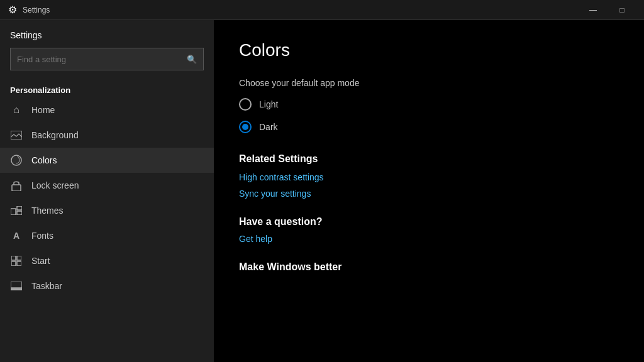 The image size is (644, 362). Describe the element at coordinates (55, 185) in the screenshot. I see `sidebar-item-label-lock-screen: Lock screen` at that location.